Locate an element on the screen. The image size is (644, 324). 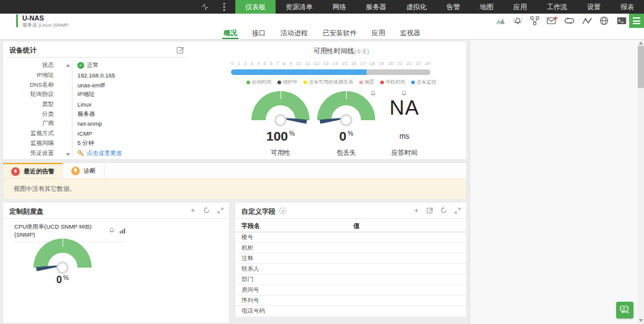
custom-field-row: 机柜 is located at coordinates (350, 248).